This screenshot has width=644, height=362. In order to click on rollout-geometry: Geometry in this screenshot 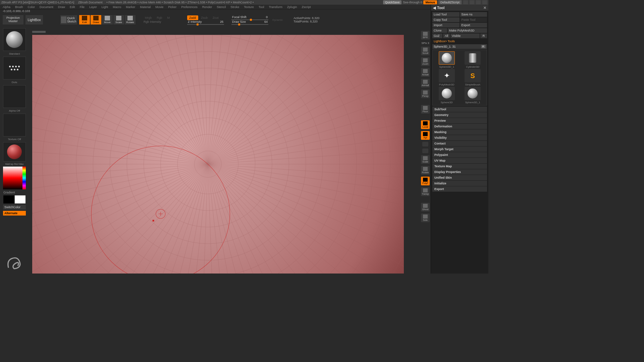, I will do `click(460, 115)`.